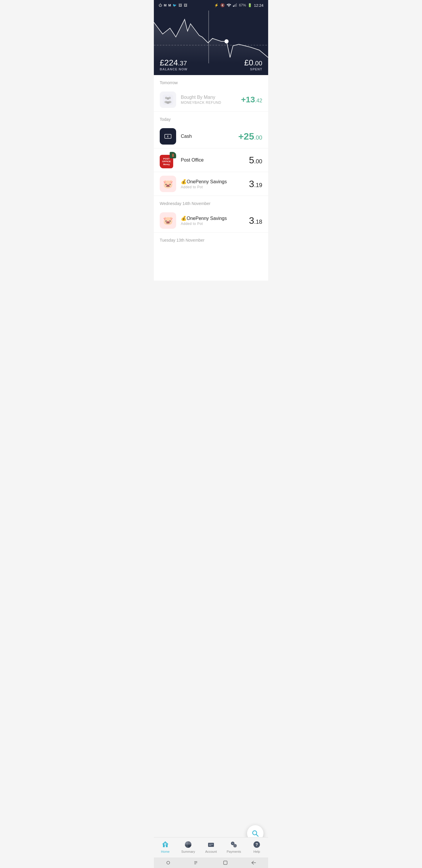 The height and width of the screenshot is (868, 422). What do you see at coordinates (211, 202) in the screenshot?
I see `date-header-wed: Wednesday 14th November` at bounding box center [211, 202].